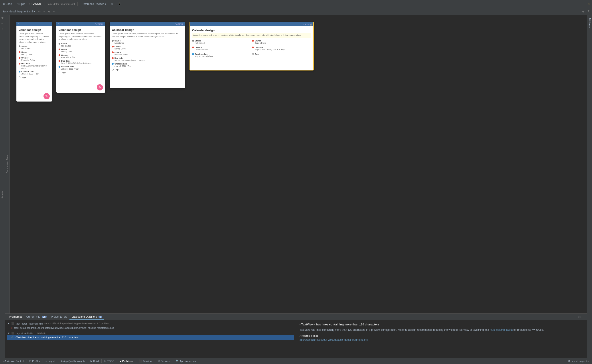  Describe the element at coordinates (441, 339) in the screenshot. I see `problem-detail: <TextView> has lines containing more tha…` at that location.